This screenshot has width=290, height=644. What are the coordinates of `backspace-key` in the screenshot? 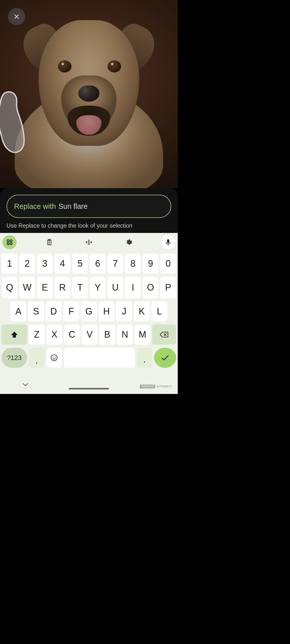 It's located at (164, 335).